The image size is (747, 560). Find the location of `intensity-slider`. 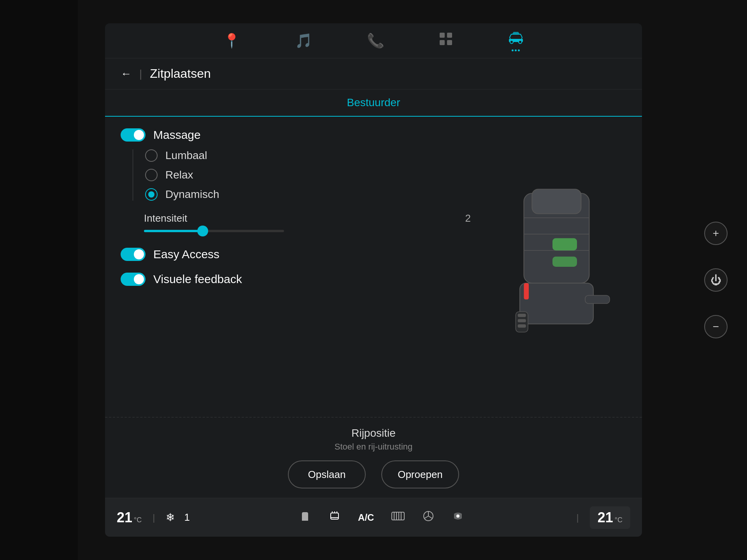

intensity-slider is located at coordinates (214, 231).